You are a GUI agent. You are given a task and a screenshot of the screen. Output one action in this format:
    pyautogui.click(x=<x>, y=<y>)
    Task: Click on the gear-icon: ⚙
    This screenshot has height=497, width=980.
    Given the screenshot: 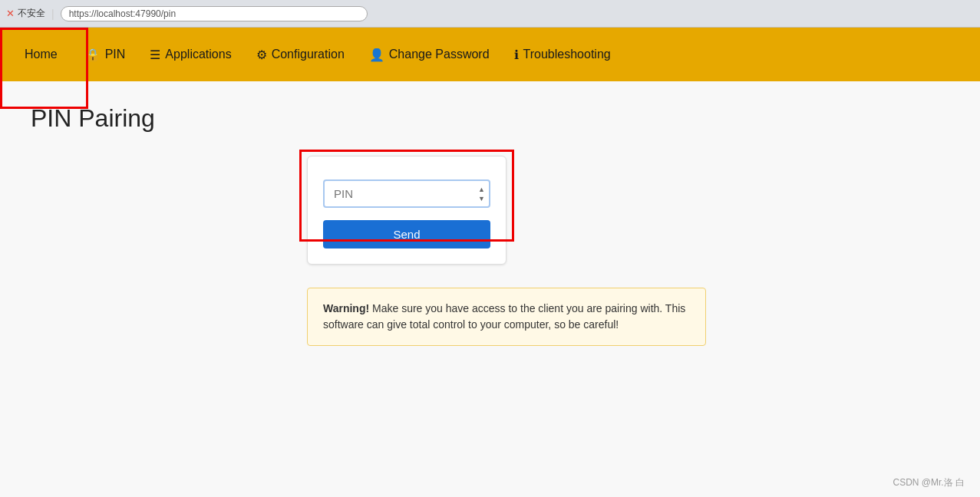 What is the action you would take?
    pyautogui.click(x=262, y=55)
    